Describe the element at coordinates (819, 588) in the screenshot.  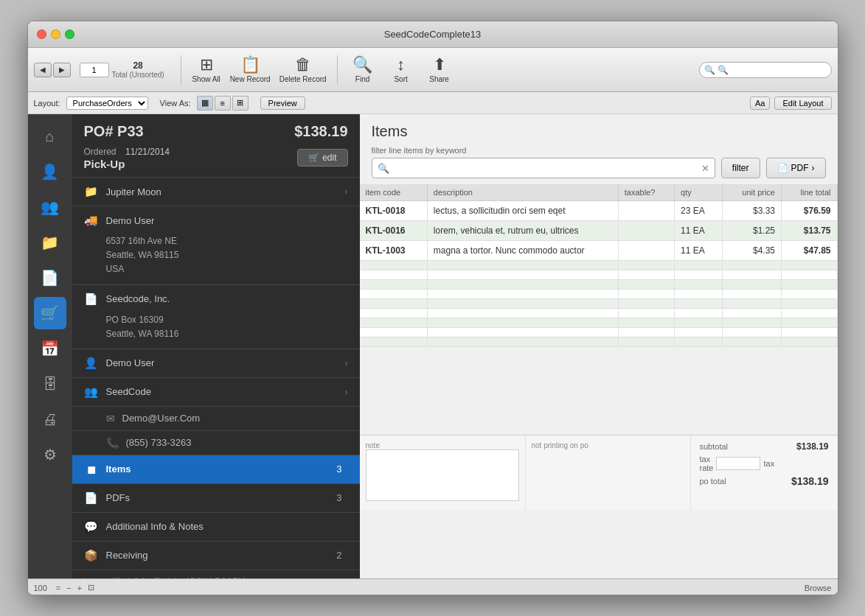
I see `browse-mode: Browse` at that location.